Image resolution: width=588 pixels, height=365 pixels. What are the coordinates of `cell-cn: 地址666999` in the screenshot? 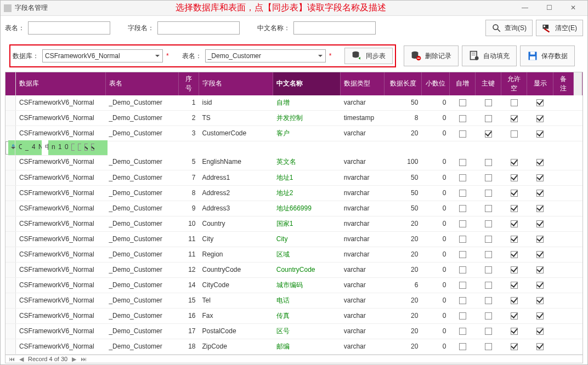 It's located at (307, 208).